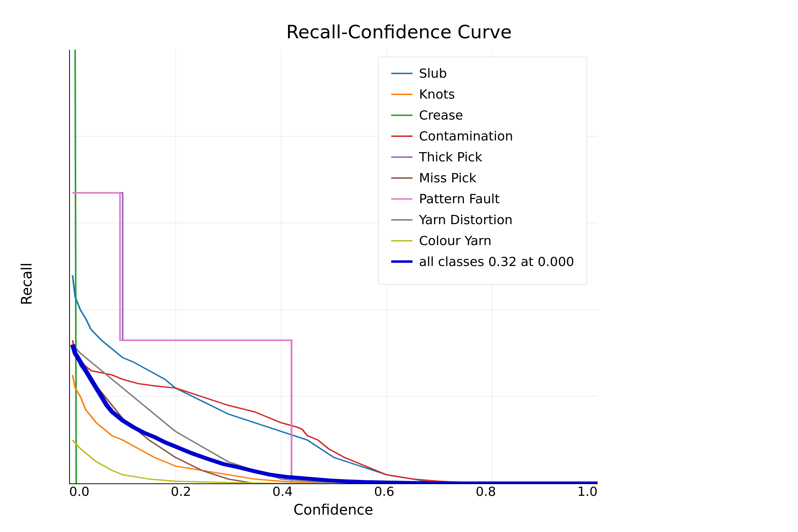 The width and height of the screenshot is (798, 532). I want to click on legend-crease: Crease, so click(483, 115).